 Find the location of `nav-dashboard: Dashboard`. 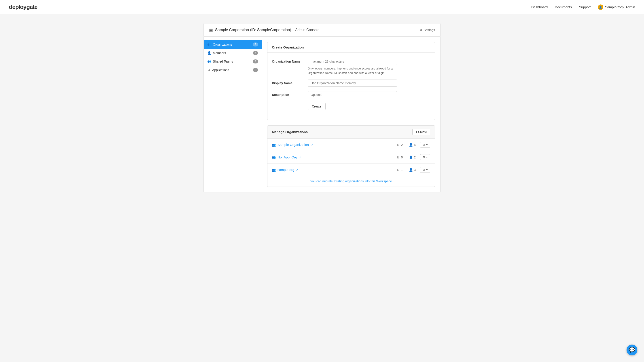

nav-dashboard: Dashboard is located at coordinates (540, 7).